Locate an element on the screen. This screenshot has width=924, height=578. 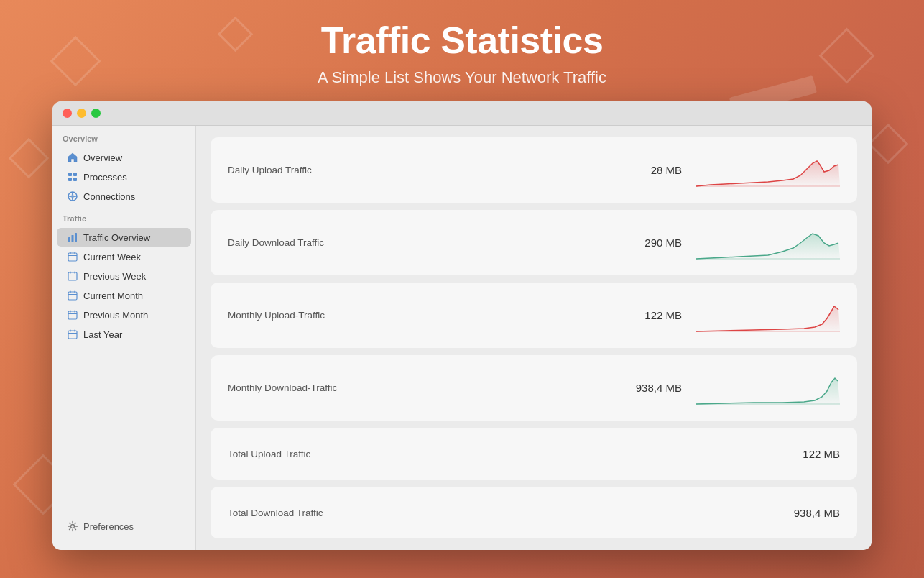
minimize-button is located at coordinates (82, 114).